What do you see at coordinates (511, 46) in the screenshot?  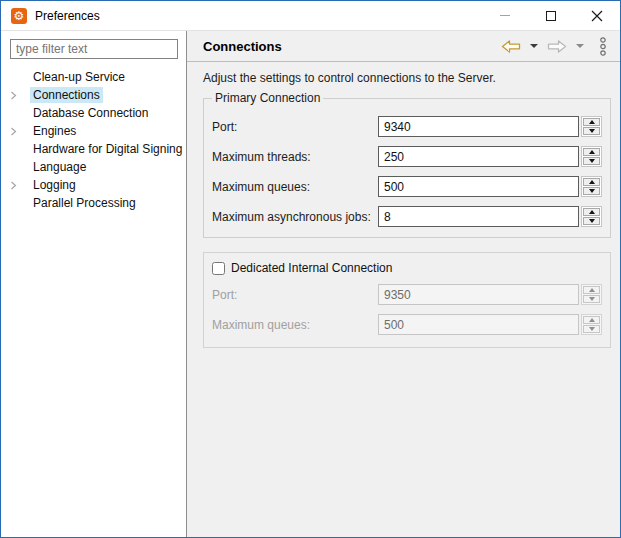 I see `back-button` at bounding box center [511, 46].